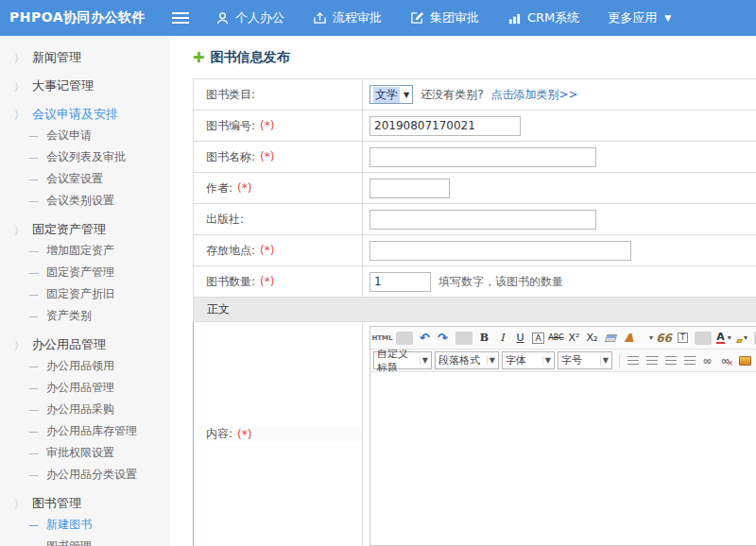 The image size is (756, 546). What do you see at coordinates (69, 229) in the screenshot?
I see `sidebar-item-label: 固定资产管理` at bounding box center [69, 229].